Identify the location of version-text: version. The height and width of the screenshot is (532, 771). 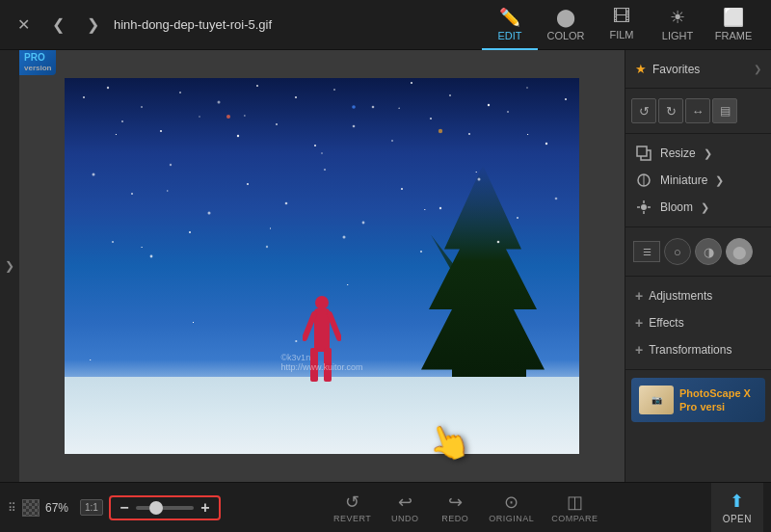
(38, 68).